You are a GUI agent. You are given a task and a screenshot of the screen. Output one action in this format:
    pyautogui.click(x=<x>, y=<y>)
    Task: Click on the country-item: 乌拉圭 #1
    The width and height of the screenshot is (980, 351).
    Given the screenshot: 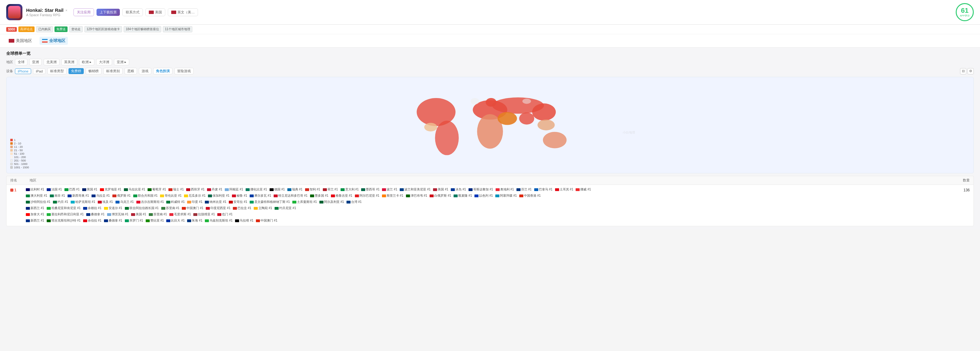 What is the action you would take?
    pyautogui.click(x=101, y=195)
    